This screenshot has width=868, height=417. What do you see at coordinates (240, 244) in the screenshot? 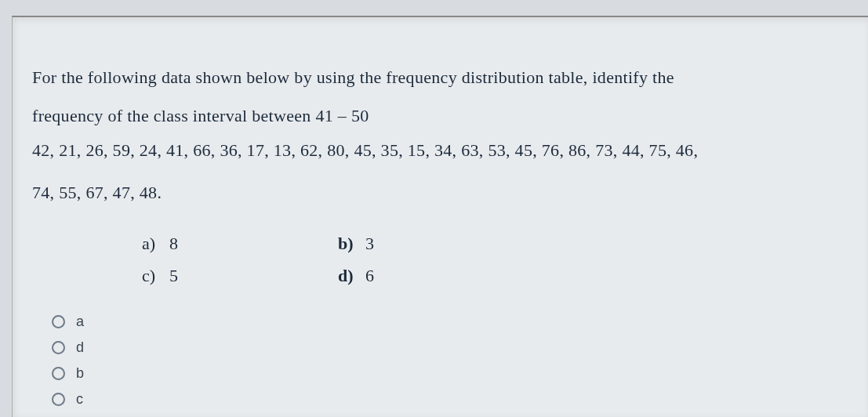
I see `answer-a: a) 8` at bounding box center [240, 244].